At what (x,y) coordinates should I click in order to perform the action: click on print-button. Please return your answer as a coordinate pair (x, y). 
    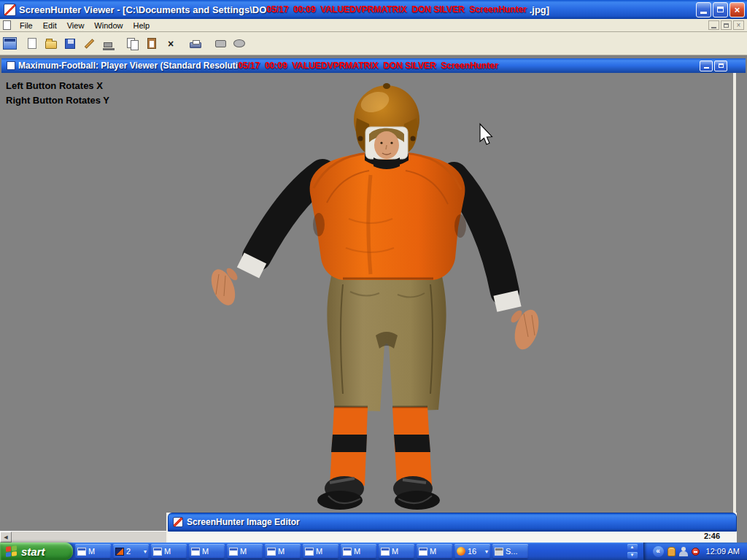
    Looking at the image, I should click on (196, 44).